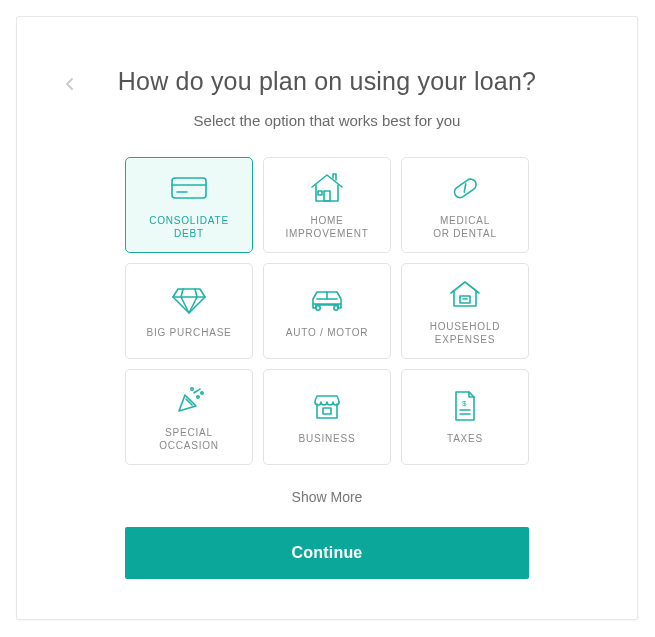  I want to click on option-big-purchase: BIG PURCHASE, so click(189, 311).